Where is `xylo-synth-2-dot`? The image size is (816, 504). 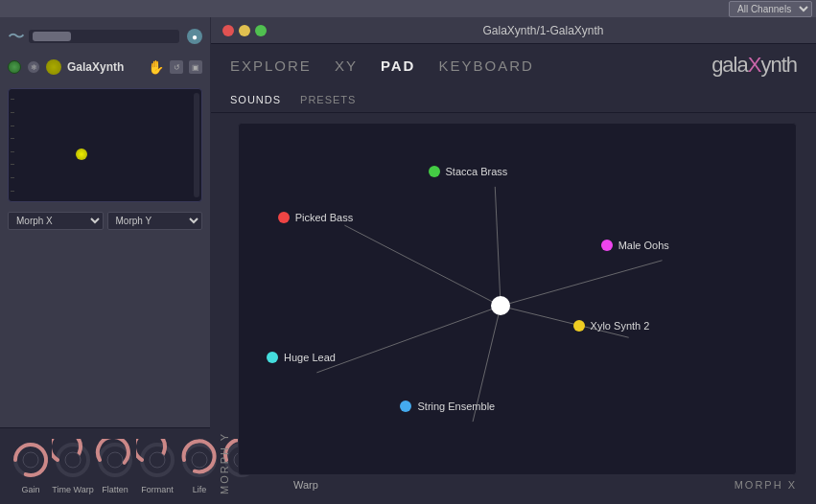 xylo-synth-2-dot is located at coordinates (579, 326).